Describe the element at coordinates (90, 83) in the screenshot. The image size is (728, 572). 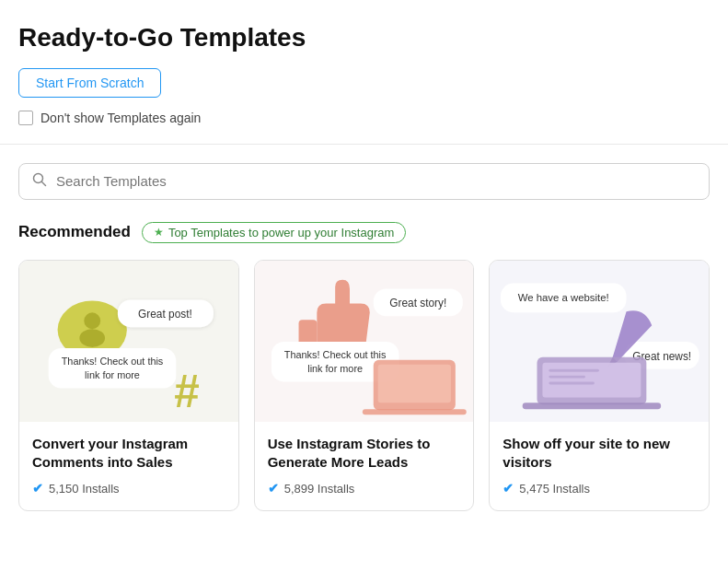
I see `start-from-scratch-button: Start From Scratch` at that location.